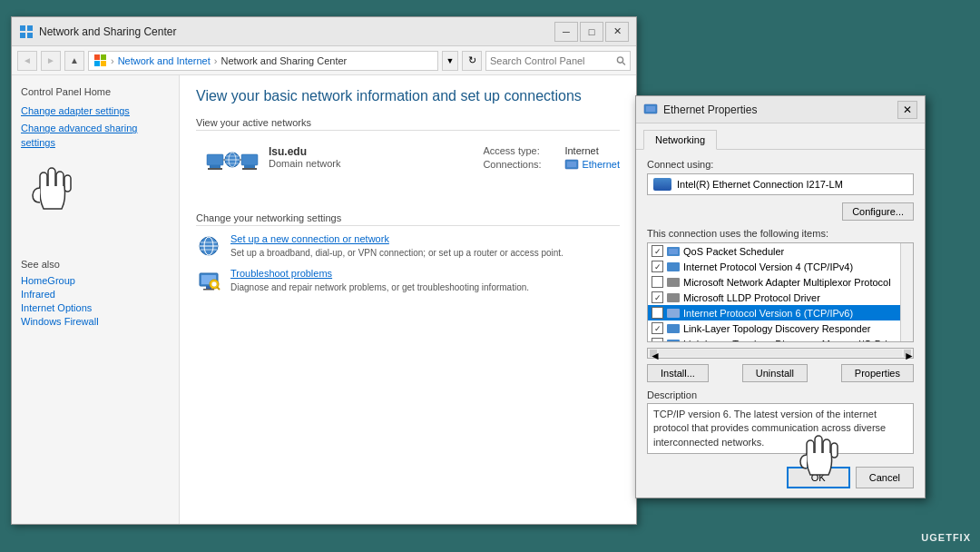 This screenshot has height=552, width=980. What do you see at coordinates (425, 281) in the screenshot?
I see `troubleshoot-text: Troubleshoot problems Diagnose and repai…` at bounding box center [425, 281].